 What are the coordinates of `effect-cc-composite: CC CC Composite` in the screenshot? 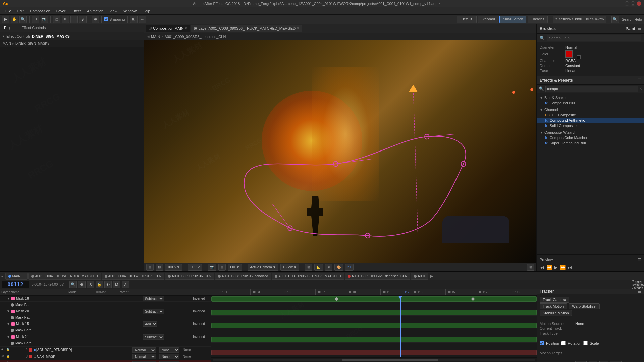 It's located at (590, 115).